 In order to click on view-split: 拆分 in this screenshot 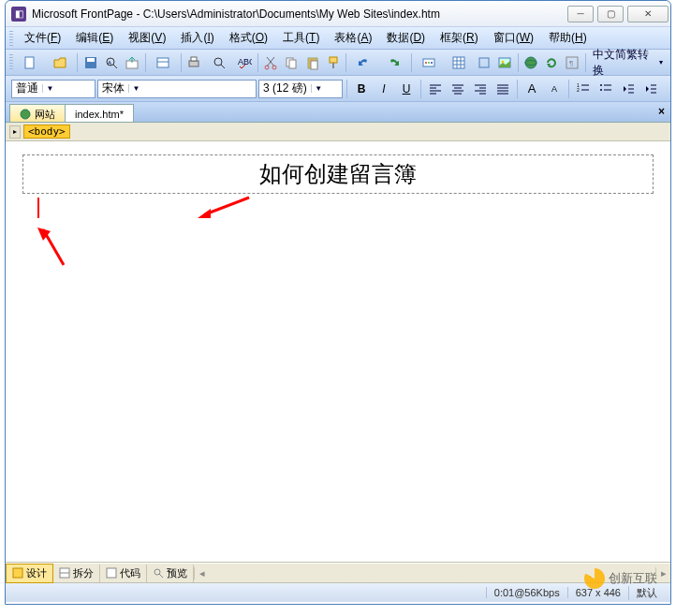, I will do `click(77, 573)`.